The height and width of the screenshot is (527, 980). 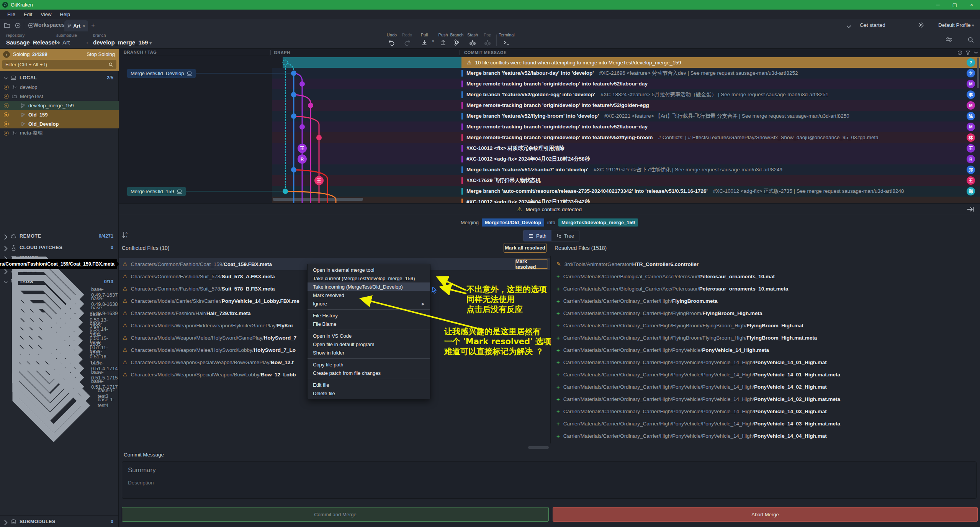 What do you see at coordinates (369, 324) in the screenshot?
I see `menu-item-file-blame: File Blame` at bounding box center [369, 324].